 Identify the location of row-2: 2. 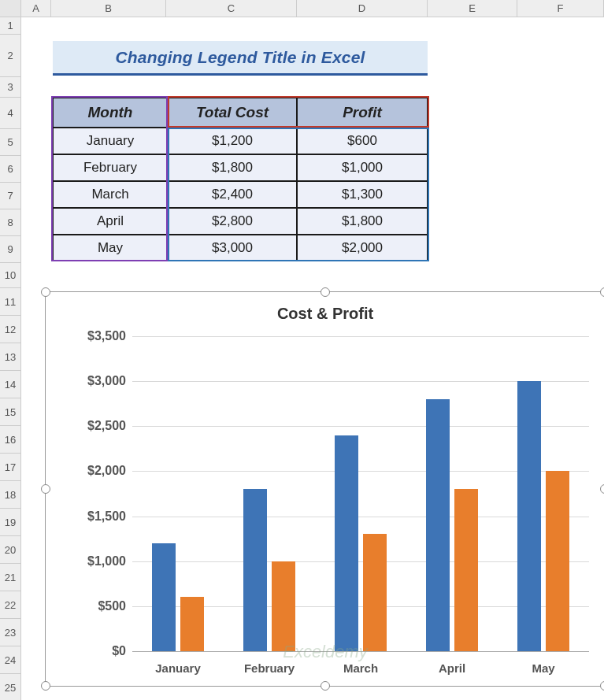
(10, 56).